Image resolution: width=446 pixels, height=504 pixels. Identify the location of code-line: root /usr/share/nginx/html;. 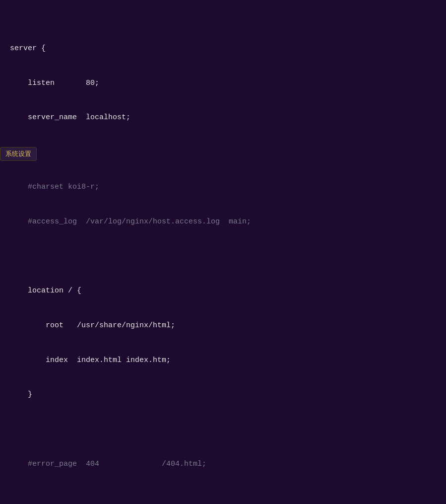
(223, 326).